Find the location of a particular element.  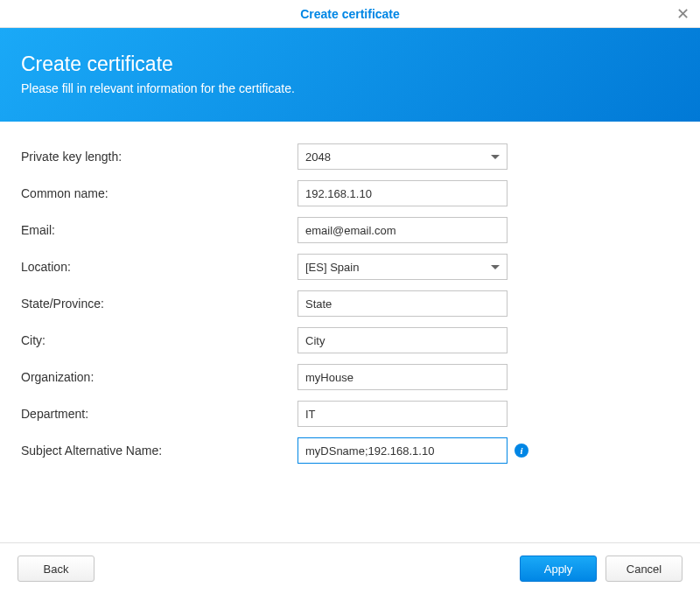

info-icon-wrap: i is located at coordinates (522, 451).